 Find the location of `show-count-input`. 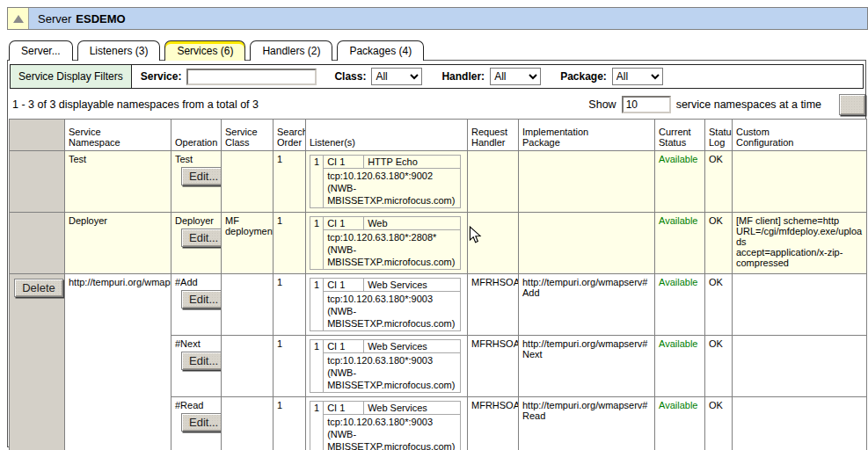

show-count-input is located at coordinates (646, 105).